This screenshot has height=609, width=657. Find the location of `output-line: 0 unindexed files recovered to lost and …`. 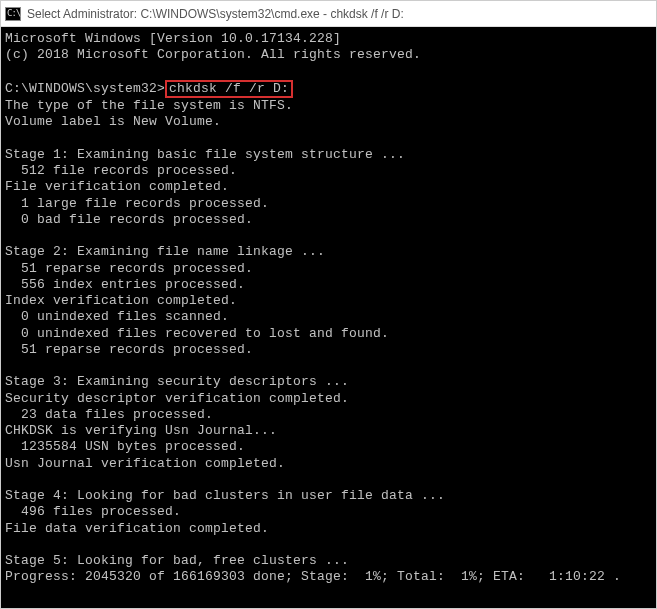

output-line: 0 unindexed files recovered to lost and … is located at coordinates (197, 334).